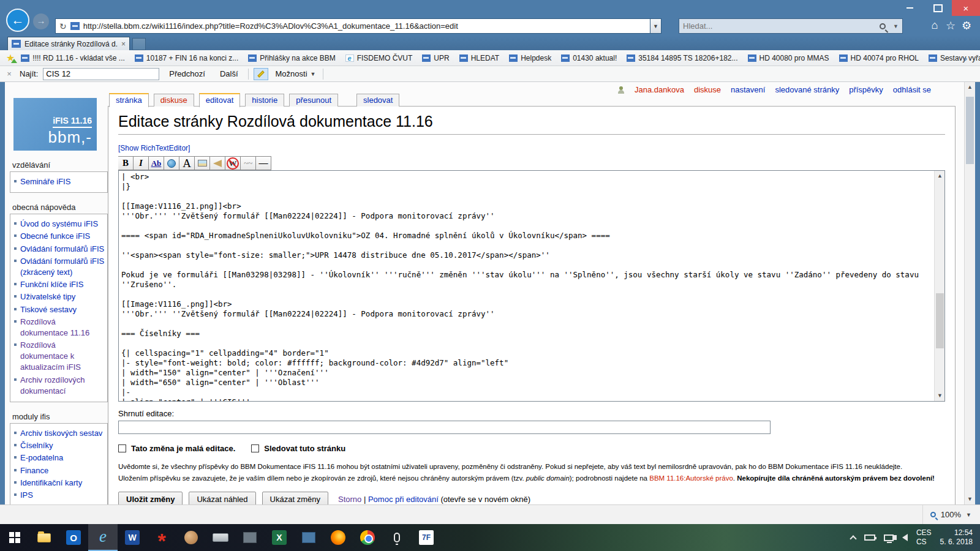  I want to click on favorite-link: UPR, so click(435, 58).